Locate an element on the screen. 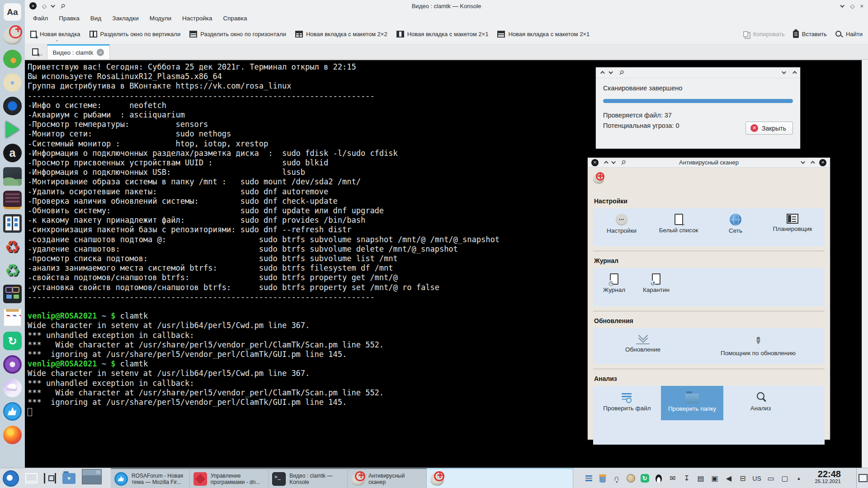  window-list-icon is located at coordinates (50, 478).